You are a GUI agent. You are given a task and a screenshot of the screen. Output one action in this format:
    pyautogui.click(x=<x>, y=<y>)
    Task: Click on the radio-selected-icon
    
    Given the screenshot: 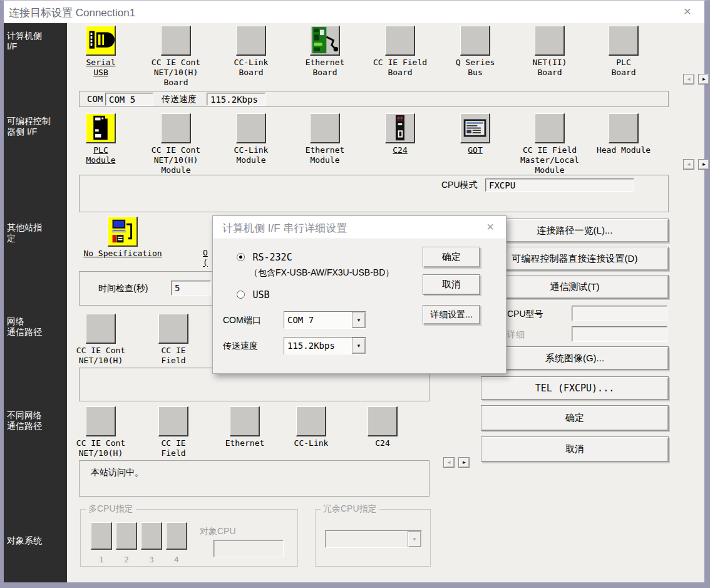 What is the action you would take?
    pyautogui.click(x=240, y=257)
    